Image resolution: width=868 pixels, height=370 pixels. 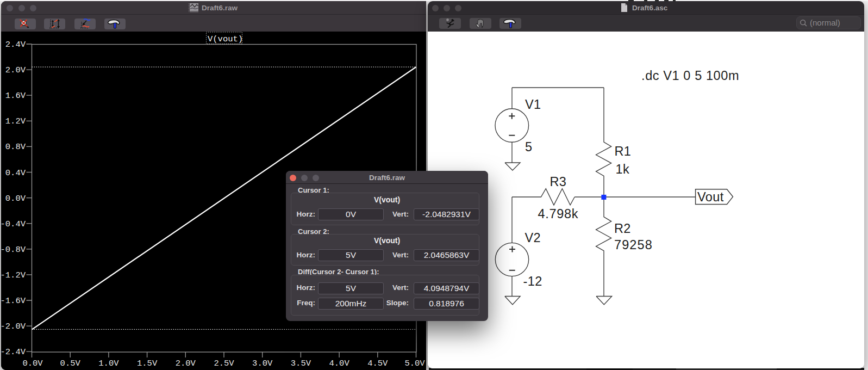 What do you see at coordinates (559, 182) in the screenshot?
I see `svg-text: R3` at bounding box center [559, 182].